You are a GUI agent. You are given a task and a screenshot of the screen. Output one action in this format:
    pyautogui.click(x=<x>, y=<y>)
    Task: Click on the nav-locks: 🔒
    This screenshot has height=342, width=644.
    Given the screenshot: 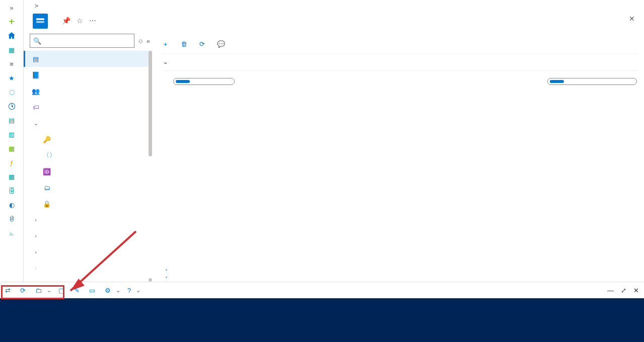 What is the action you would take?
    pyautogui.click(x=88, y=204)
    